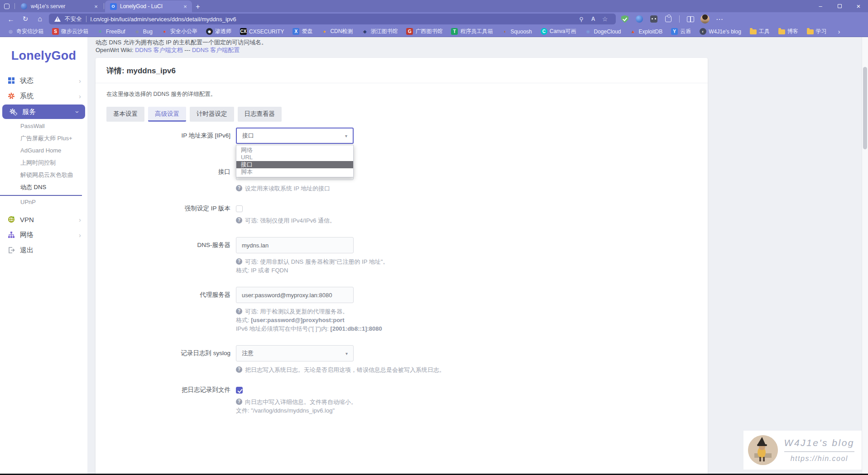 The image size is (868, 475). What do you see at coordinates (472, 32) in the screenshot?
I see `bookmark-item: T程序员工具箱` at bounding box center [472, 32].